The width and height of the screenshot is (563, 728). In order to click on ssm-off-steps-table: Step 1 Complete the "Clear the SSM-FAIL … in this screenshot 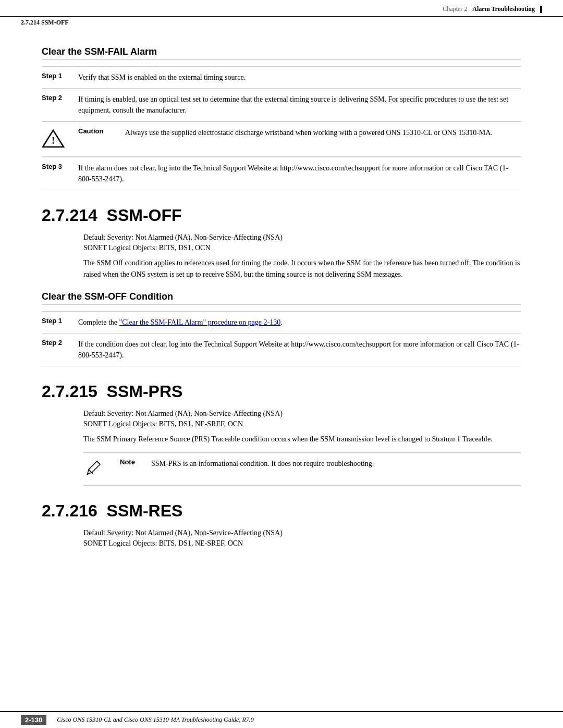, I will do `click(282, 339)`.